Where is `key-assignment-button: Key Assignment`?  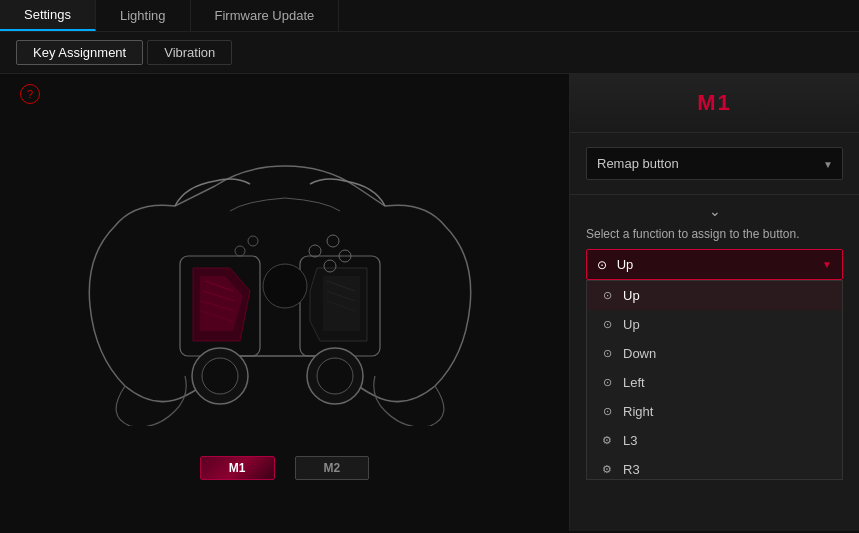 key-assignment-button: Key Assignment is located at coordinates (80, 52).